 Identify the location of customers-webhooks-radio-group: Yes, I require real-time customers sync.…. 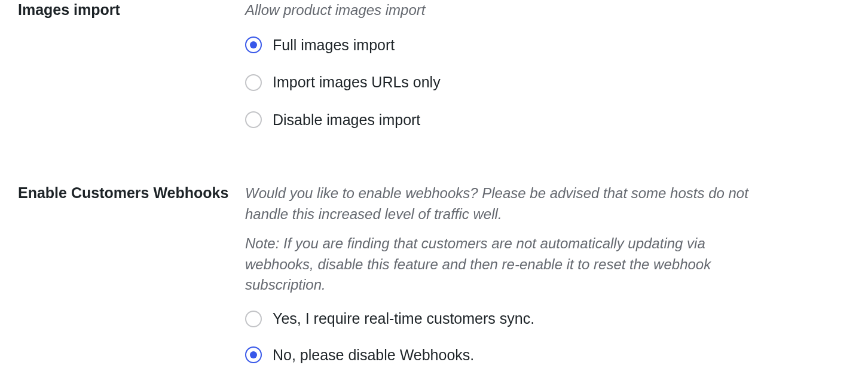
(505, 336).